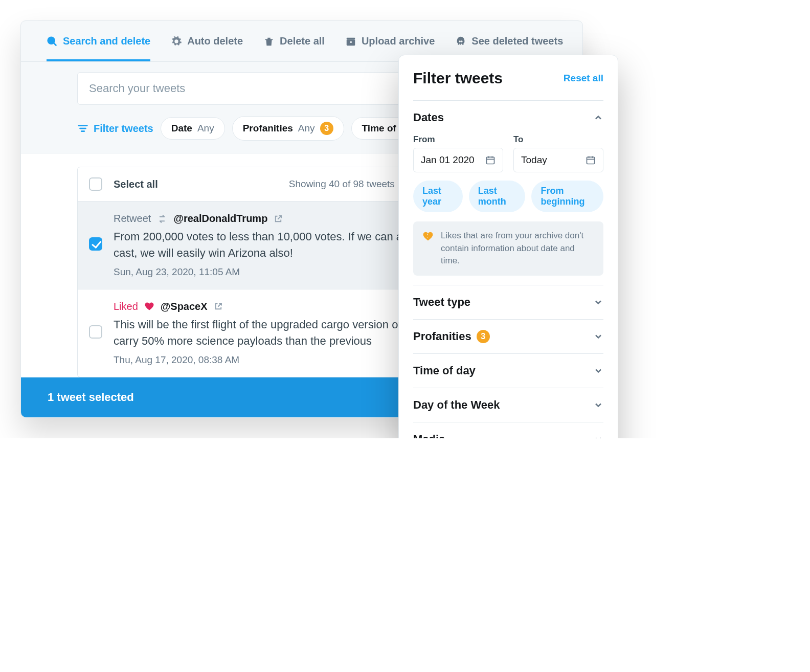 The width and height of the screenshot is (810, 672). Describe the element at coordinates (583, 78) in the screenshot. I see `reset-all-link: Reset all` at that location.